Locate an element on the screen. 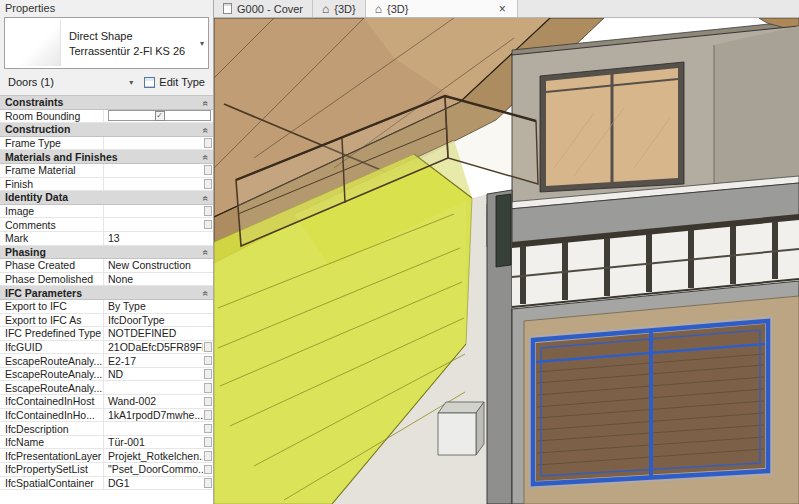  properties-panel-title: Properties is located at coordinates (106, 8).